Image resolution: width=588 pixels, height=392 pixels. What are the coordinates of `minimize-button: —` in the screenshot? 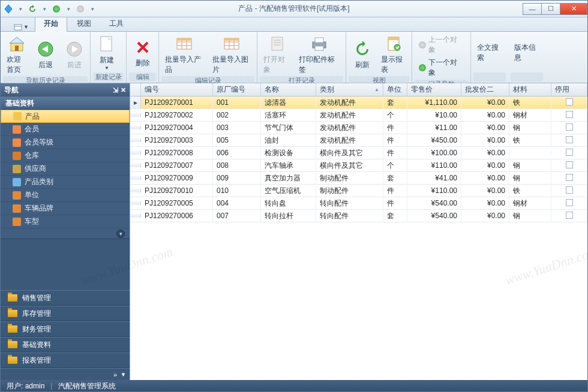 It's located at (532, 9).